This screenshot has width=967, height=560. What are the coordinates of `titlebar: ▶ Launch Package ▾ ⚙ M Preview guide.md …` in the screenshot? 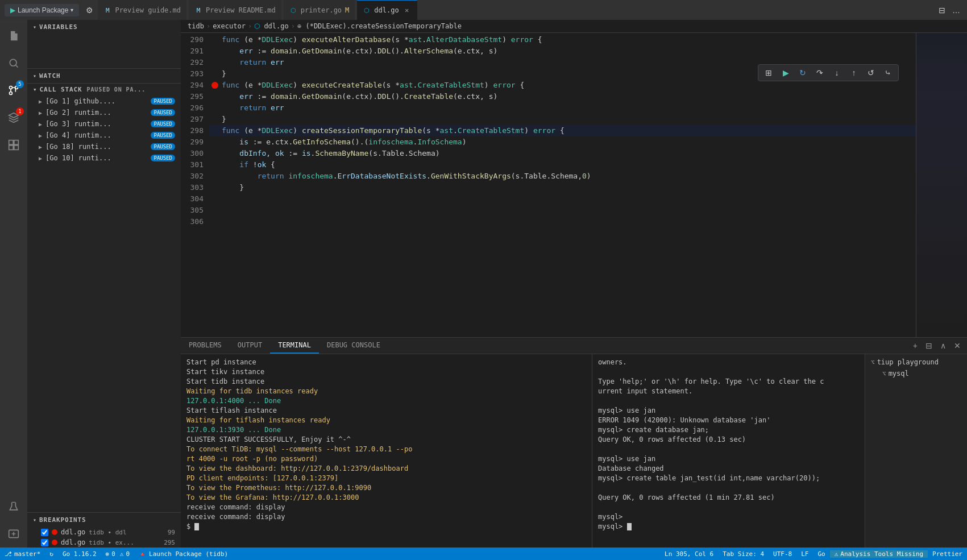 It's located at (483, 10).